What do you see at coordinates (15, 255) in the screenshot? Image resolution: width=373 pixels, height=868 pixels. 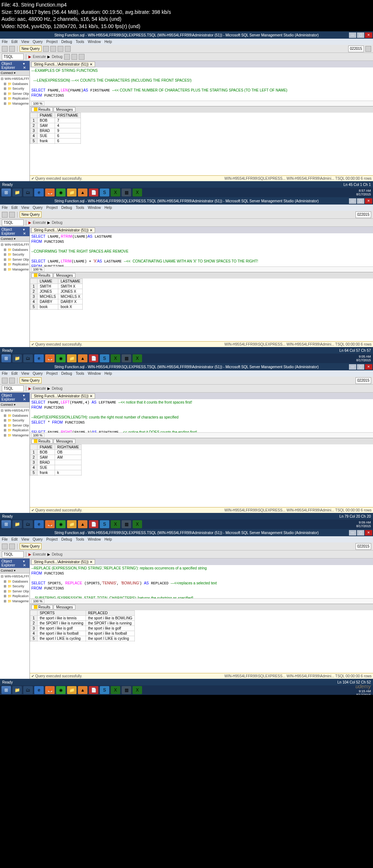 I see `tree-node: ⊞ 📁 Security` at bounding box center [15, 255].